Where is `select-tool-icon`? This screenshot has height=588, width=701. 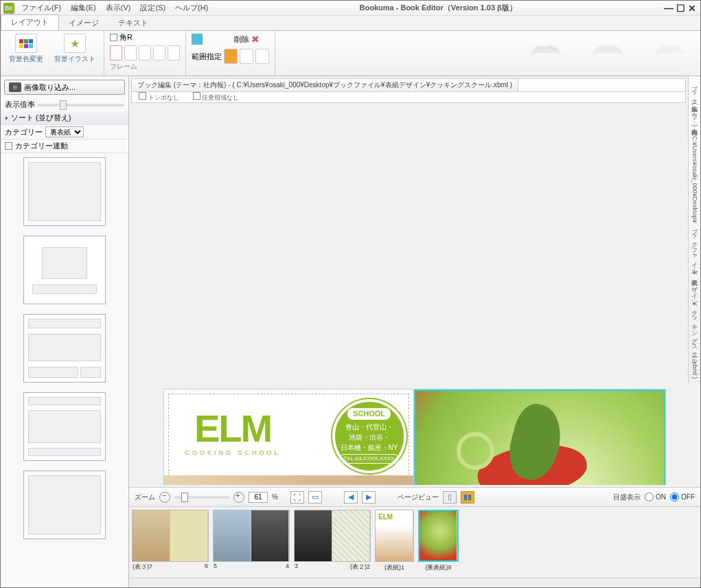
select-tool-icon is located at coordinates (197, 39).